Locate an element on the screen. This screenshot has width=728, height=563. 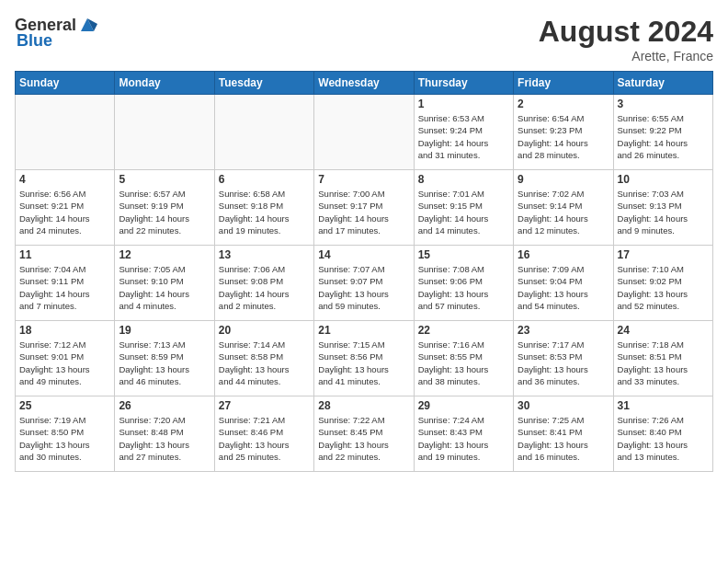
day-info: Sunrise: 7:07 AM Sunset: 9:07 PM Dayligh… is located at coordinates (364, 287).